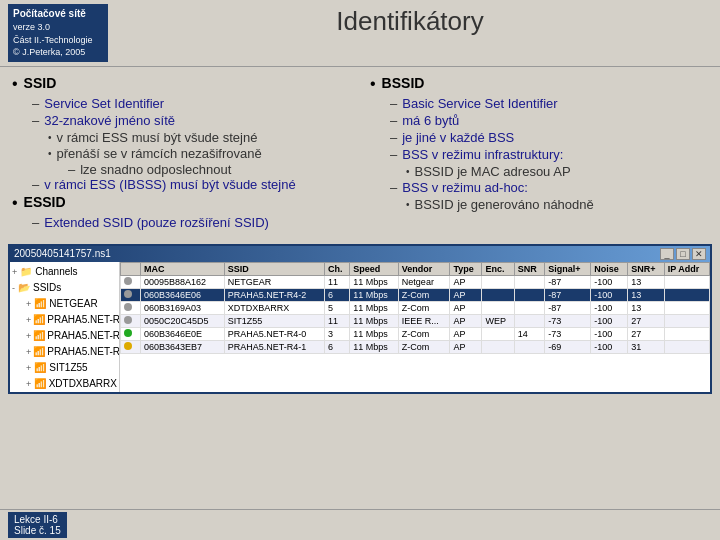 The height and width of the screenshot is (540, 720). What do you see at coordinates (274, 268) in the screenshot?
I see `col-ssid: SSID` at bounding box center [274, 268].